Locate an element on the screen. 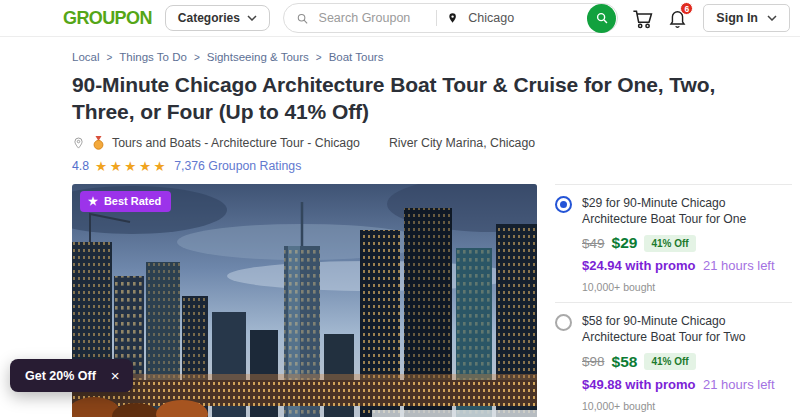  location-pin-outline-icon is located at coordinates (78, 143).